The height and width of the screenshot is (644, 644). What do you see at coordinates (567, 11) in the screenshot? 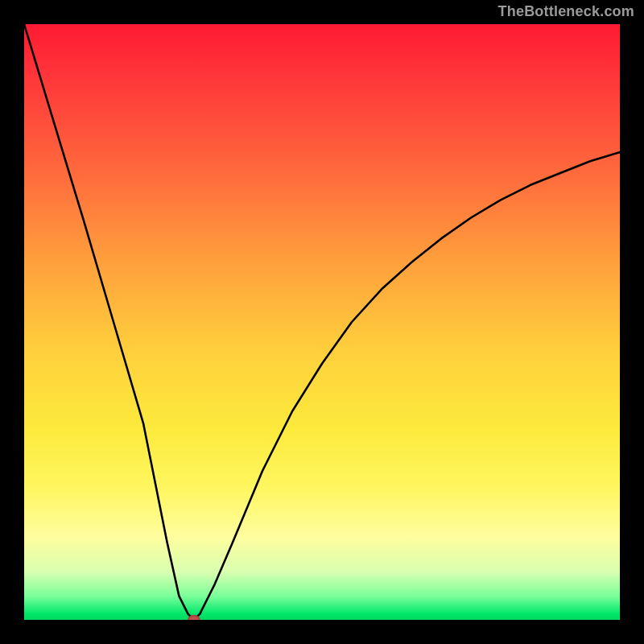
I see `watermark-text: TheBottleneck.com` at bounding box center [567, 11].